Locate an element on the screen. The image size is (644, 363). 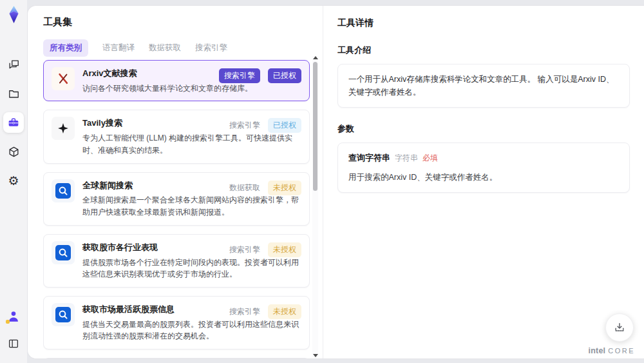
download-button is located at coordinates (620, 328).